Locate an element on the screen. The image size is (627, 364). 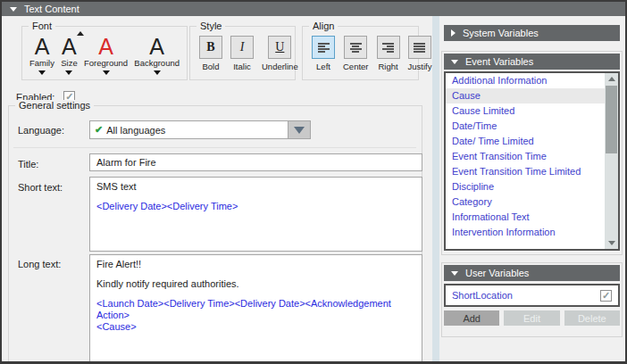
title-input: Alarm for Fire is located at coordinates (255, 162).